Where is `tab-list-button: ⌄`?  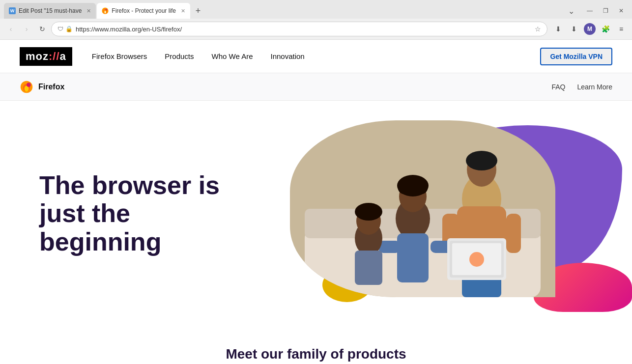
tab-list-button: ⌄ is located at coordinates (571, 11).